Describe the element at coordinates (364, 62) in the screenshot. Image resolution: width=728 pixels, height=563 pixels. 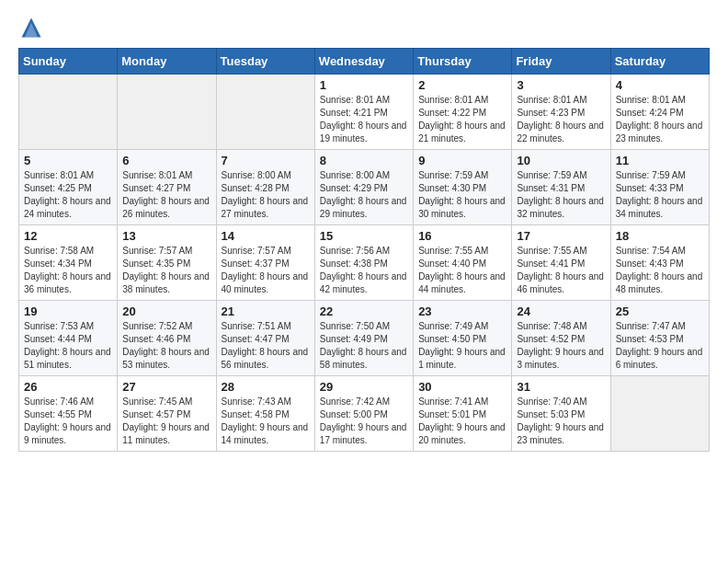
I see `weekday-header-wednesday: Wednesday` at that location.